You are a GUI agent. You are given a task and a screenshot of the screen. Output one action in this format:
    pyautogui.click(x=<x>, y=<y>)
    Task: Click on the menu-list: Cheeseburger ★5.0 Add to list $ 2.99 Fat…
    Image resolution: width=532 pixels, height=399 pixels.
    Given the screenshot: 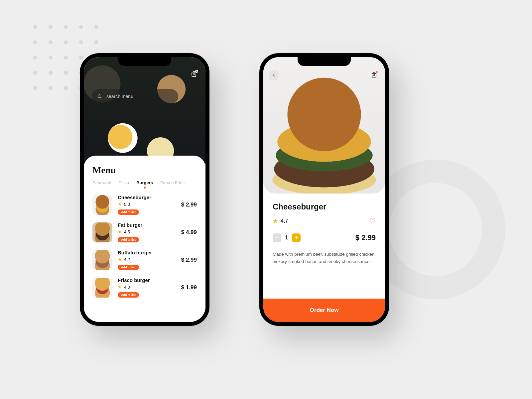 What is the action you would take?
    pyautogui.click(x=145, y=246)
    